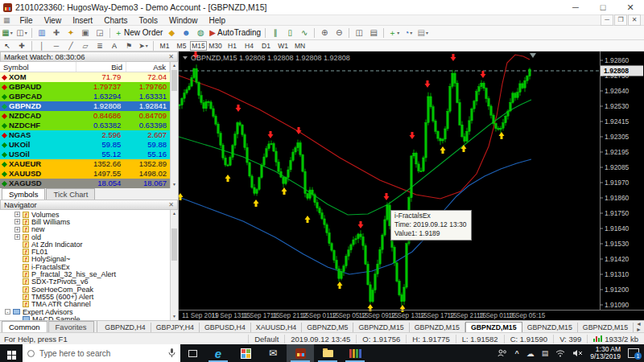  What do you see at coordinates (89, 183) in the screenshot?
I see `market-watch-row-xagusd: XAGUSD18.05418.067` at bounding box center [89, 183].